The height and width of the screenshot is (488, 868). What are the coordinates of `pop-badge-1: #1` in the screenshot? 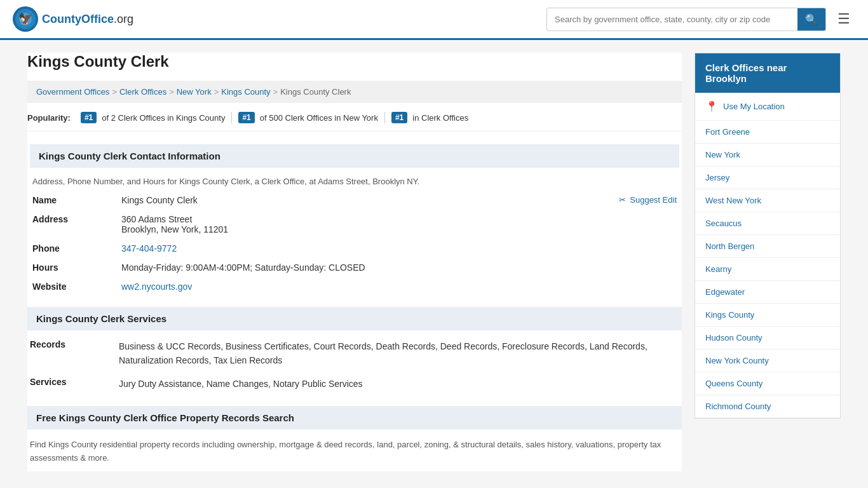 It's located at (89, 118).